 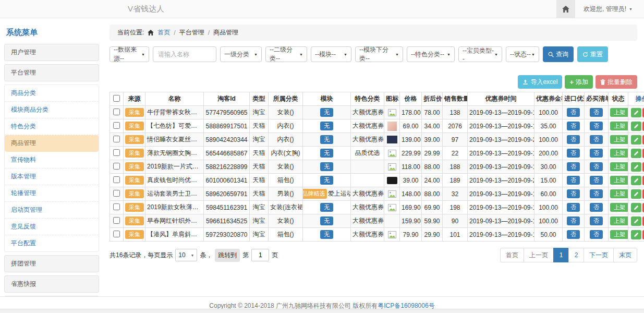 I want to click on batch-delete-button: 批量删除, so click(x=616, y=82).